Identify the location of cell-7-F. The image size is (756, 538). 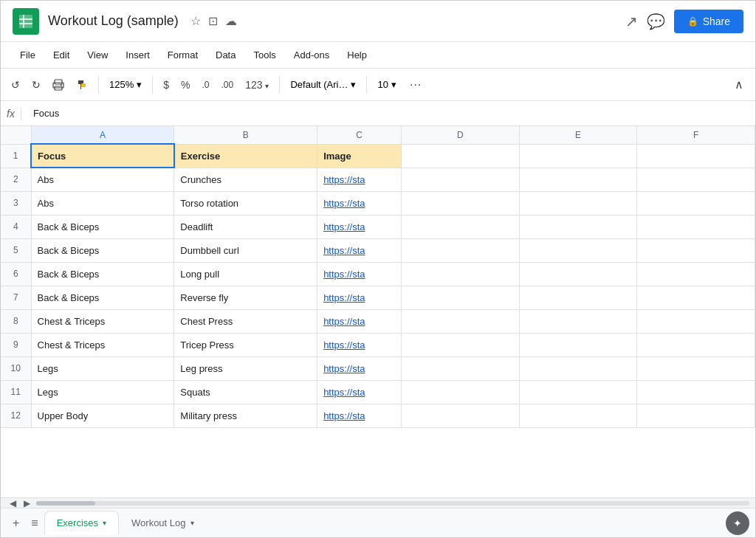
(696, 297).